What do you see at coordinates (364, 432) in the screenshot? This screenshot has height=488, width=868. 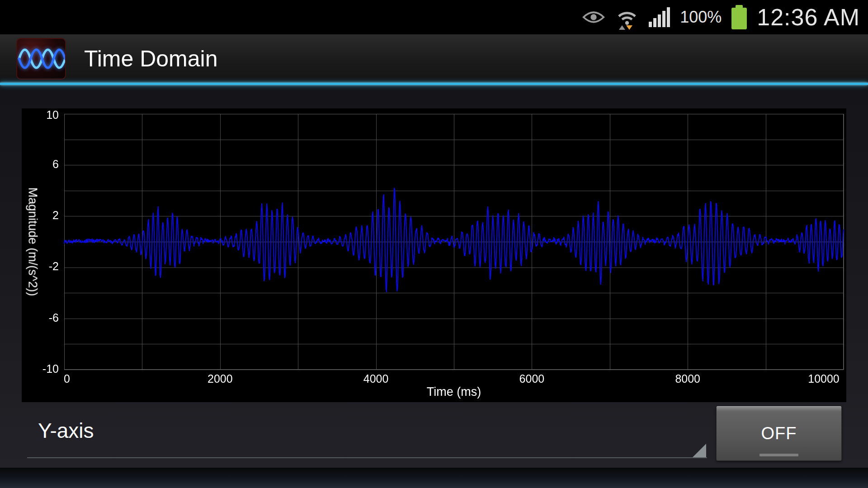 I see `y-axis-spinner: Y-axis` at bounding box center [364, 432].